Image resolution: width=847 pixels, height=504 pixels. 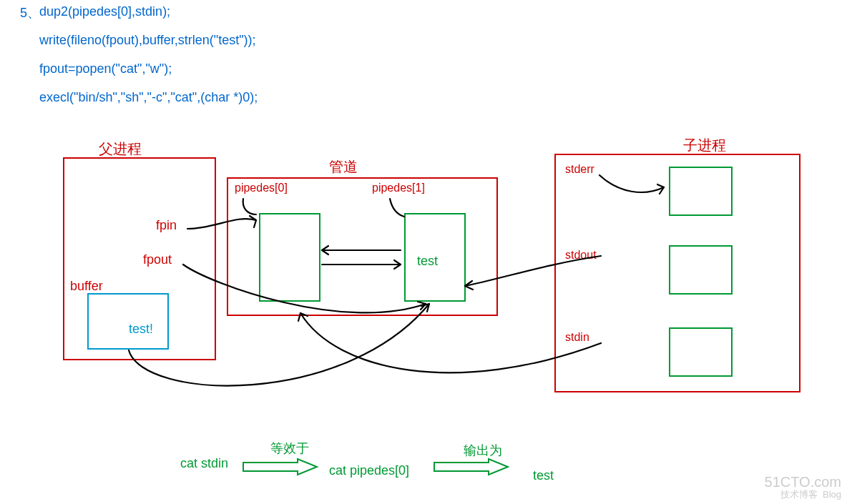 What do you see at coordinates (803, 482) in the screenshot?
I see `watermark-site: 51CTO.com` at bounding box center [803, 482].